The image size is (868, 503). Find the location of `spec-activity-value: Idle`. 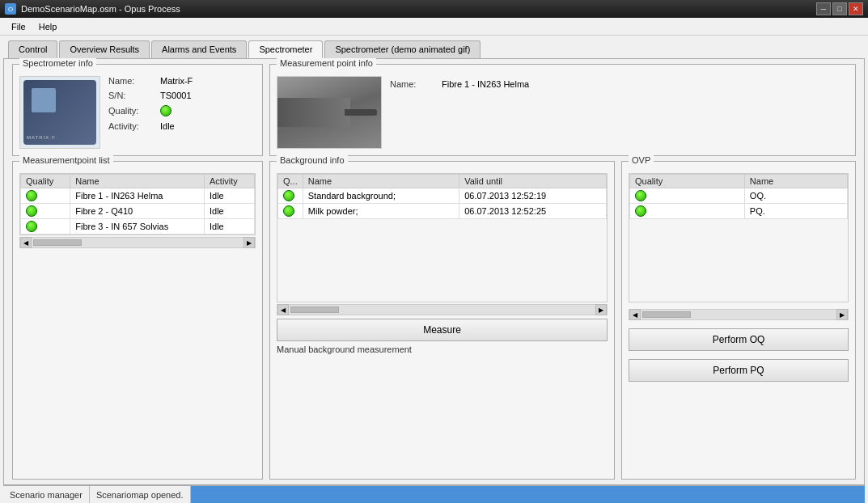

spec-activity-value: Idle is located at coordinates (167, 126).